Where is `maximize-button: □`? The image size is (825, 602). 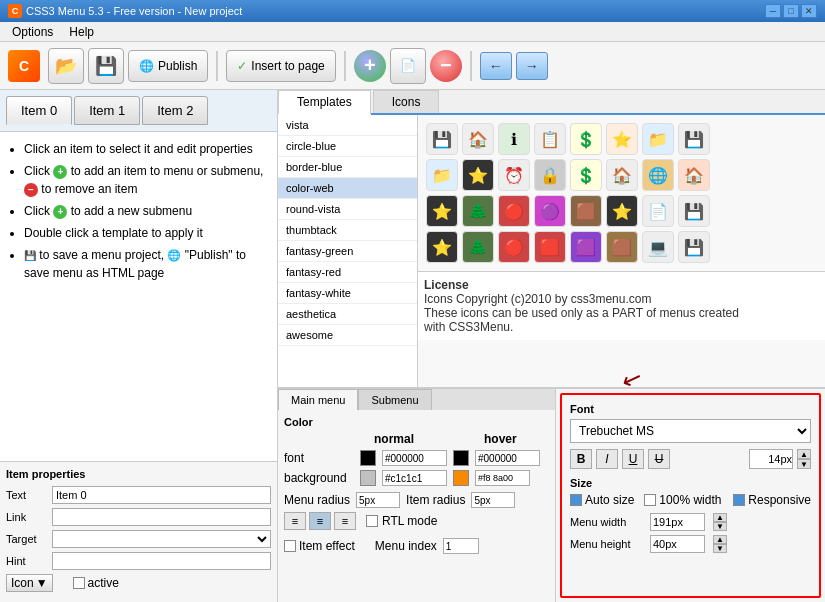
maximize-button: □ is located at coordinates (791, 11).